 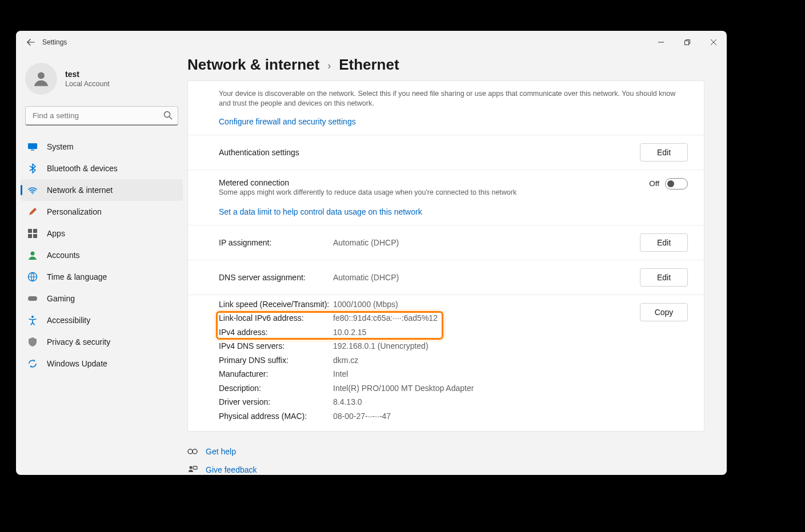 I want to click on detail-label: Description:, so click(x=276, y=388).